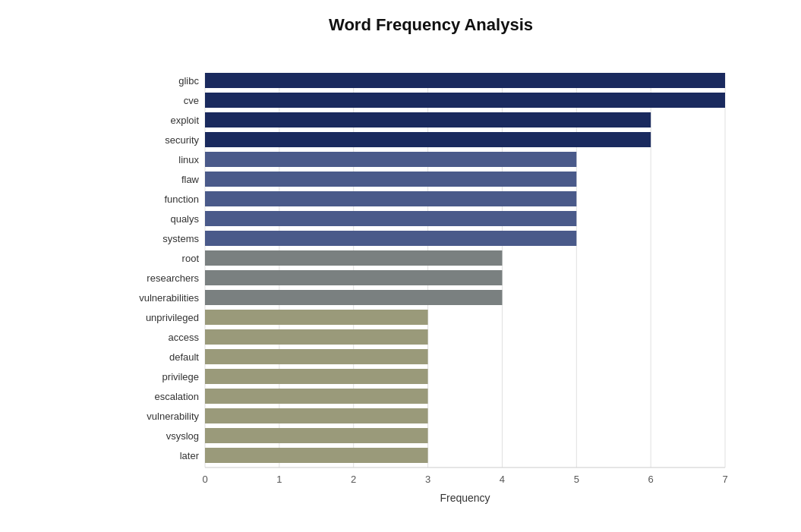 Image resolution: width=801 pixels, height=532 pixels. Describe the element at coordinates (181, 238) in the screenshot. I see `bar-label: systems` at that location.